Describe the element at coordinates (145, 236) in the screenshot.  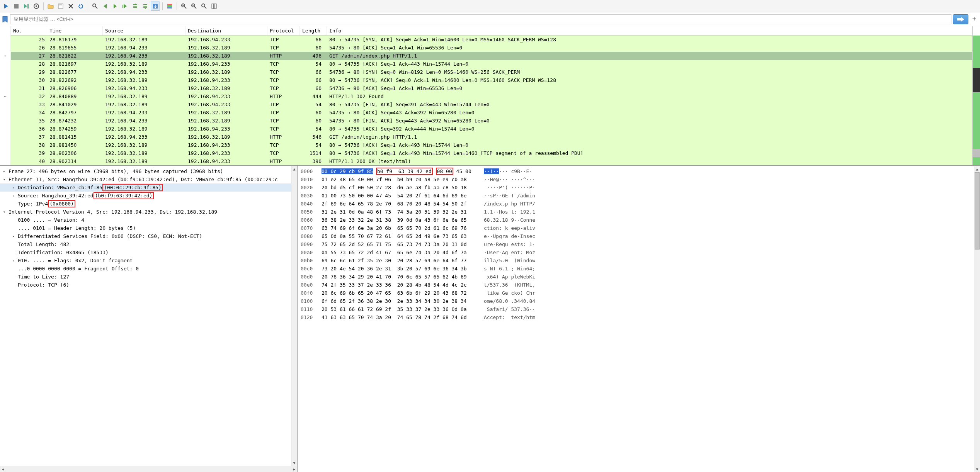
I see `detail-row: ▸Differentiated Services Field: 0x00 (DS…` at that location.